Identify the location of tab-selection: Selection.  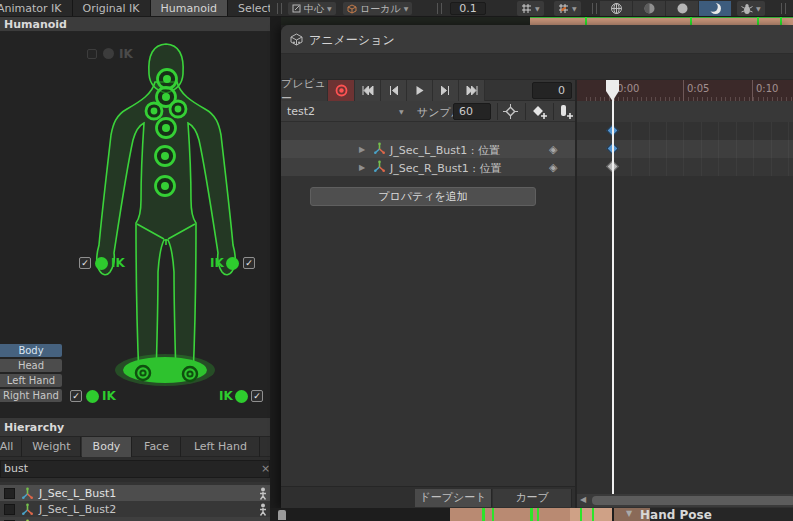
(249, 8).